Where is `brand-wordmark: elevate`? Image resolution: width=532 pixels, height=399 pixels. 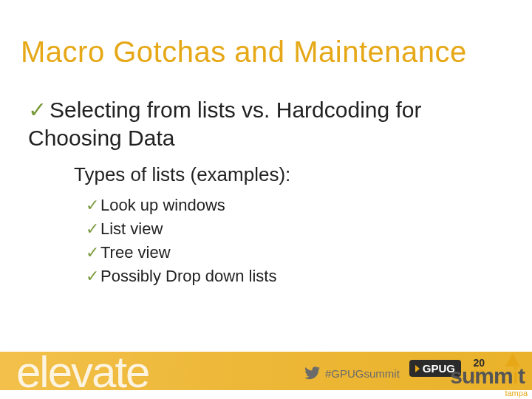
brand-wordmark: elevate is located at coordinates (83, 372).